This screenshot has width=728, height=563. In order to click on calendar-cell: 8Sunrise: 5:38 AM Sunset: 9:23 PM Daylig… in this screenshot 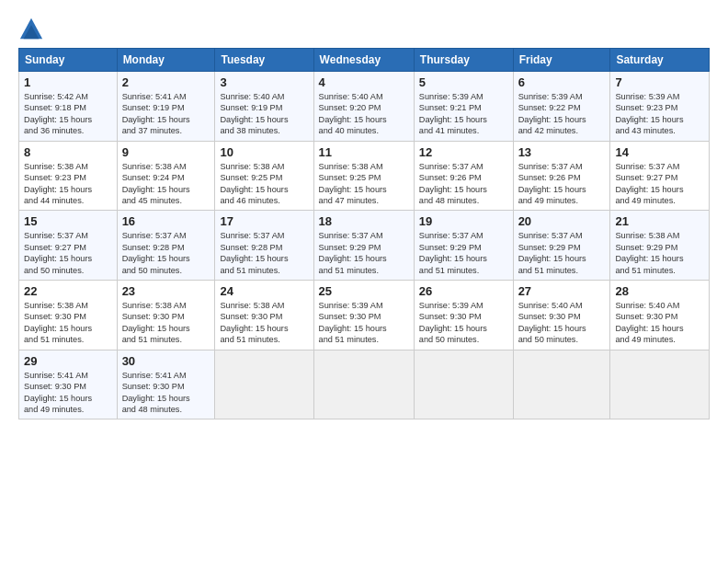, I will do `click(68, 176)`.